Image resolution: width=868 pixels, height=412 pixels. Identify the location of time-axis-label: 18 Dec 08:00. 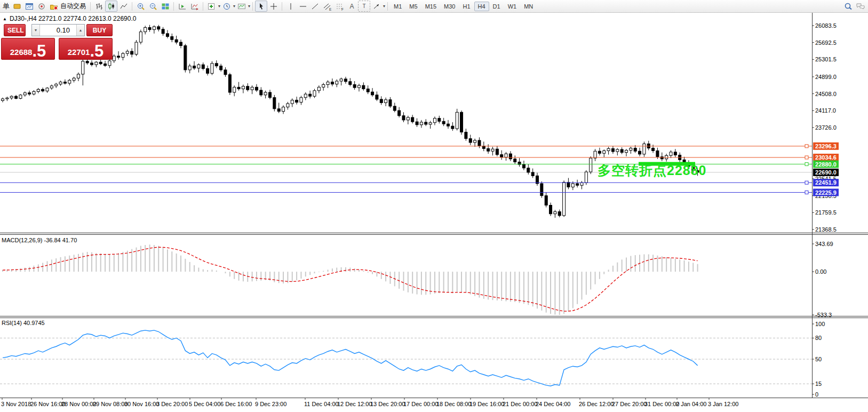
(453, 404).